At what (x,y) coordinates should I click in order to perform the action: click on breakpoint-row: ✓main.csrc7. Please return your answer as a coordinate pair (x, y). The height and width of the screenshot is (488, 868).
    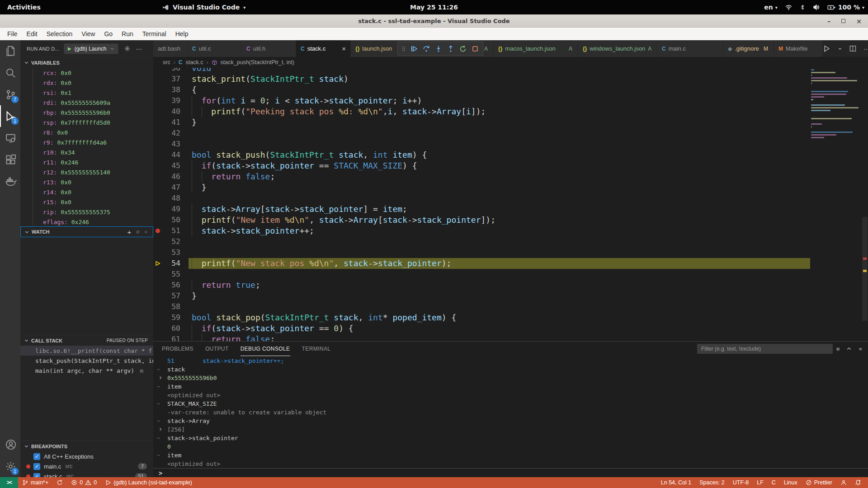
    Looking at the image, I should click on (87, 466).